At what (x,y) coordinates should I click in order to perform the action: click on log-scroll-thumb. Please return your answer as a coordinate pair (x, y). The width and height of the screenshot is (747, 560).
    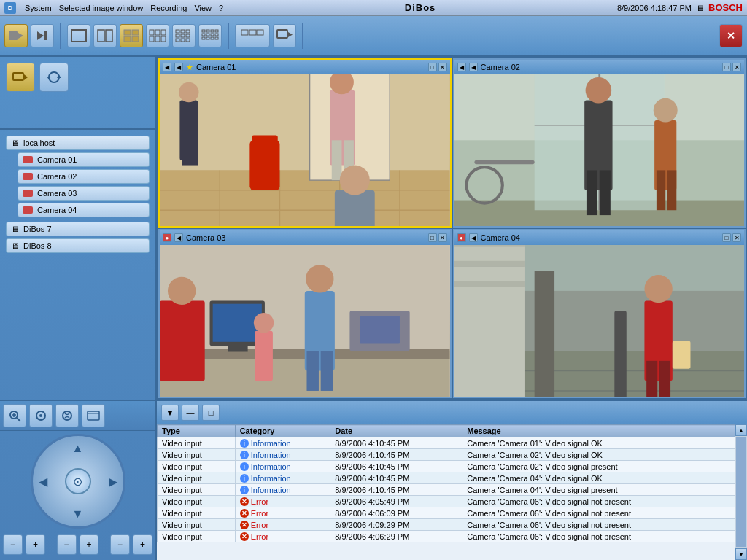
    Looking at the image, I should click on (741, 492).